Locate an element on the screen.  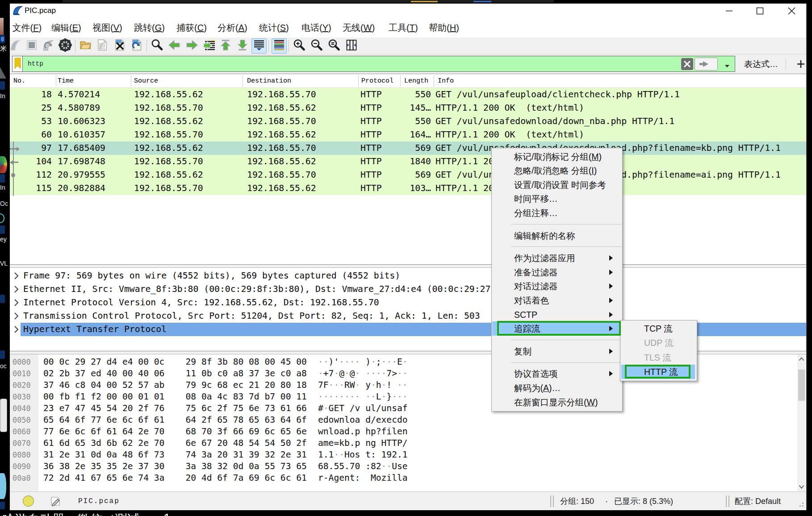
toolbar-go-to-packet-button is located at coordinates (209, 46).